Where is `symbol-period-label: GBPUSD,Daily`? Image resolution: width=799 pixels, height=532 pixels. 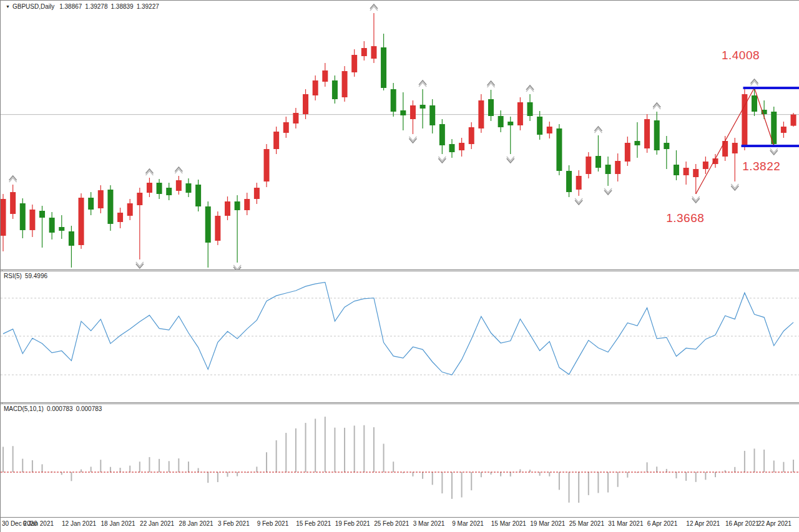 symbol-period-label: GBPUSD,Daily is located at coordinates (34, 6).